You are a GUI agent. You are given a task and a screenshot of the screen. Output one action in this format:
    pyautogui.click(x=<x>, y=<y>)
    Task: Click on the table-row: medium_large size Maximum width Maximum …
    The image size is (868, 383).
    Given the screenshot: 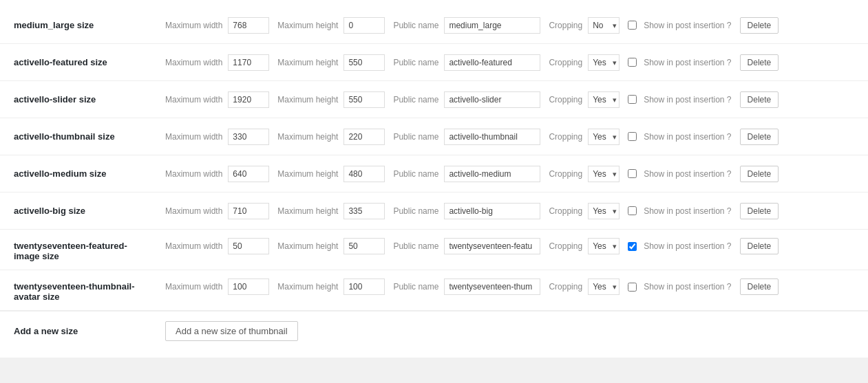 What is the action you would take?
    pyautogui.click(x=434, y=25)
    